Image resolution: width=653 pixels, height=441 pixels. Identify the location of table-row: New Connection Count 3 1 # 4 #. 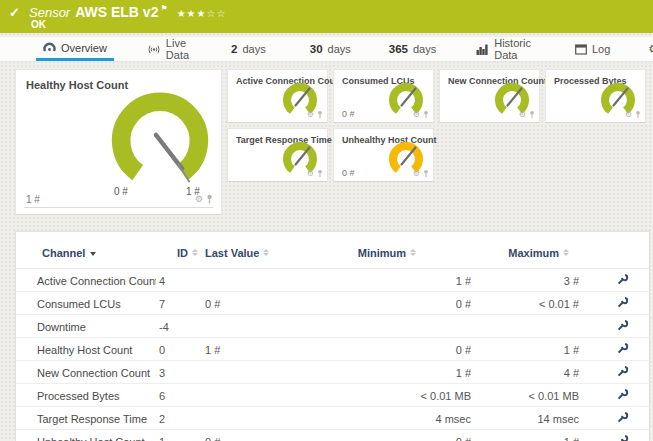
(334, 372).